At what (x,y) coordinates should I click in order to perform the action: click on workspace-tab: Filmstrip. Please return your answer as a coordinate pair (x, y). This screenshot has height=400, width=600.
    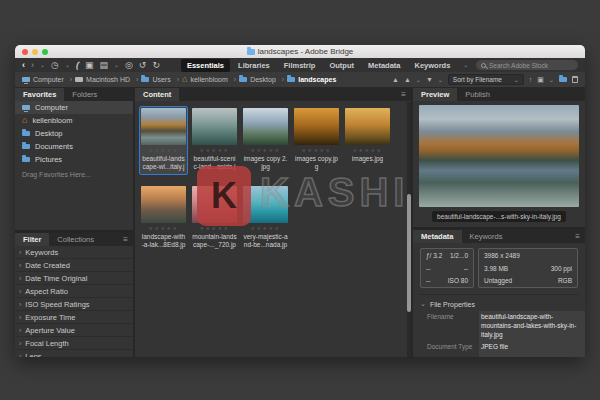
    Looking at the image, I should click on (300, 66).